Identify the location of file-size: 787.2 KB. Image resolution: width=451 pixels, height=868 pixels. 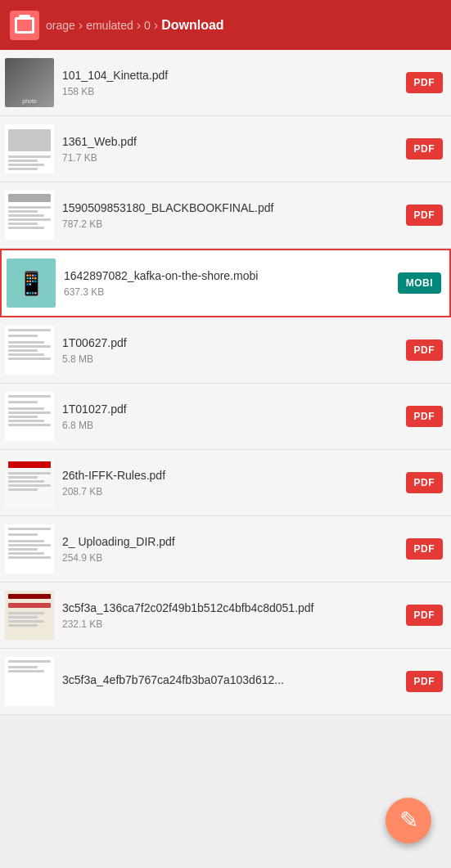
(230, 224).